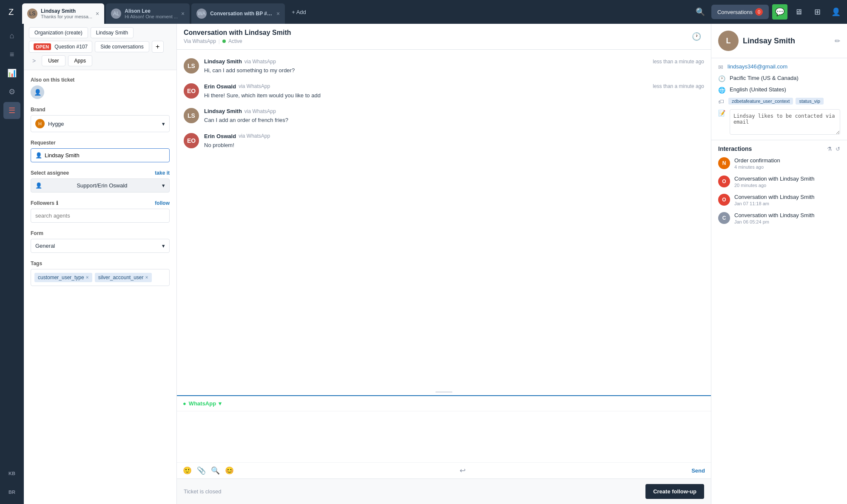  What do you see at coordinates (785, 122) in the screenshot?
I see `user-note: Lindsay likes to be contacted via email` at bounding box center [785, 122].